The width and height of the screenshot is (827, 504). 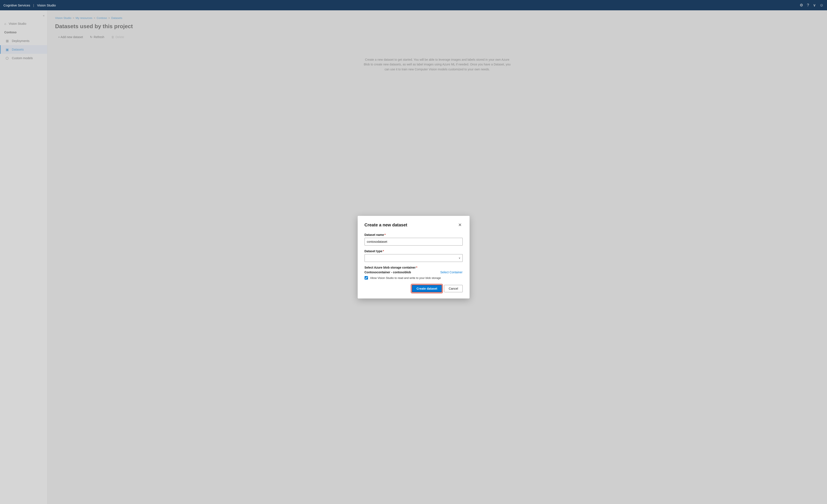 What do you see at coordinates (414, 240) in the screenshot?
I see `dataset-name-group: Dataset name*` at bounding box center [414, 240].